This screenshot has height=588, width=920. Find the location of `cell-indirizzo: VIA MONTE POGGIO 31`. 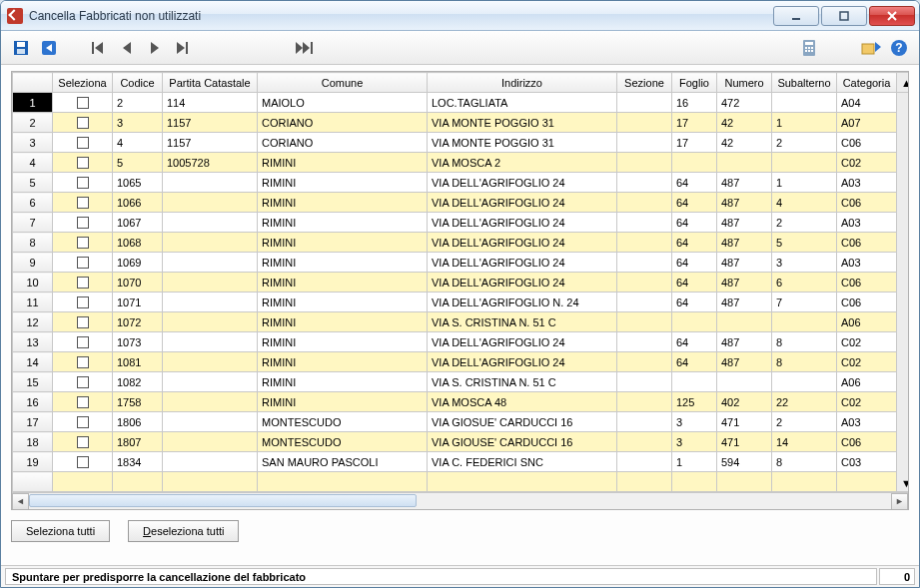

cell-indirizzo: VIA MONTE POGGIO 31 is located at coordinates (522, 123).